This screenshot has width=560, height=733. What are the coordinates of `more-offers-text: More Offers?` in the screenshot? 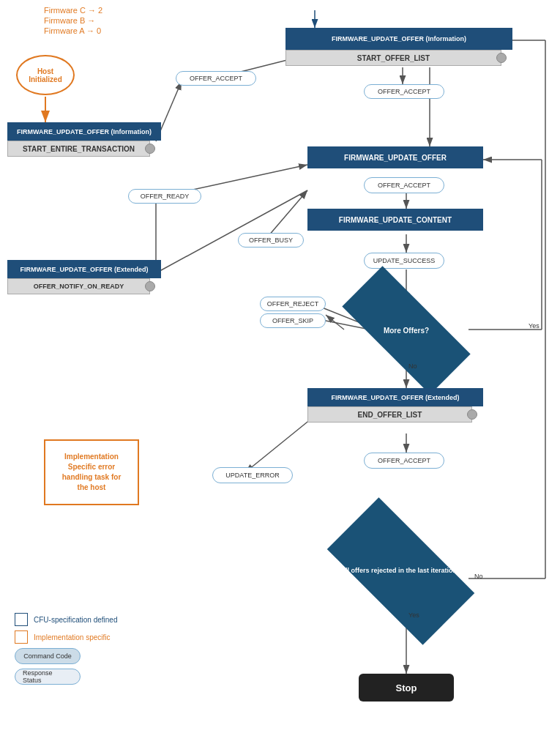 It's located at (406, 331).